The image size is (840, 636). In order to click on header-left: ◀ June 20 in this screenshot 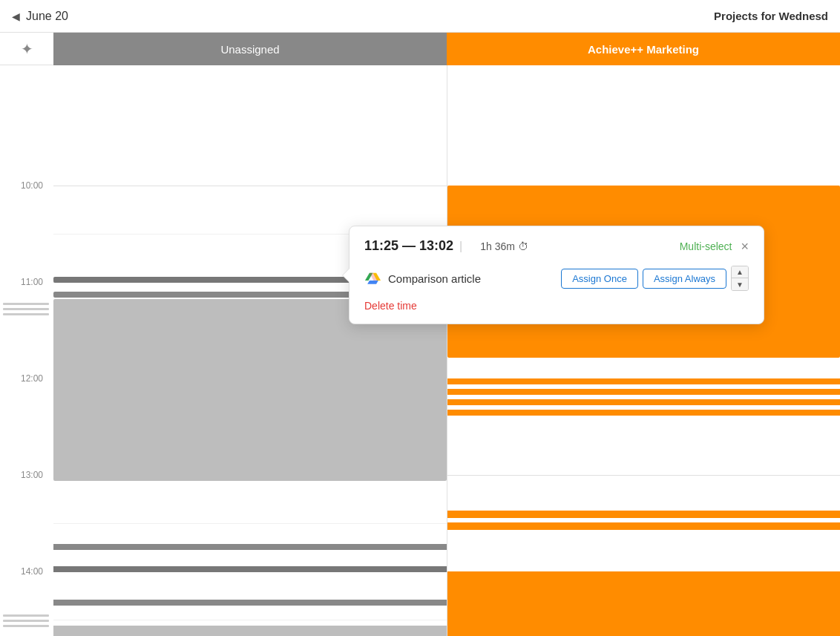, I will do `click(40, 16)`.